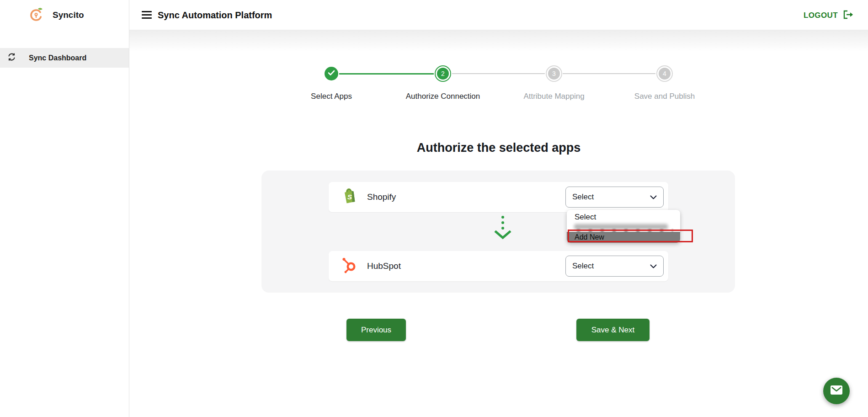 Image resolution: width=868 pixels, height=417 pixels. Describe the element at coordinates (554, 74) in the screenshot. I see `step-3-circle: 3` at that location.